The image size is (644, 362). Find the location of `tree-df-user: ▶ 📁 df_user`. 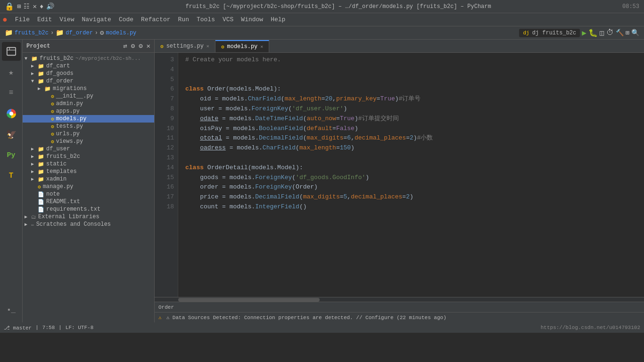

tree-df-user: ▶ 📁 df_user is located at coordinates (89, 149).